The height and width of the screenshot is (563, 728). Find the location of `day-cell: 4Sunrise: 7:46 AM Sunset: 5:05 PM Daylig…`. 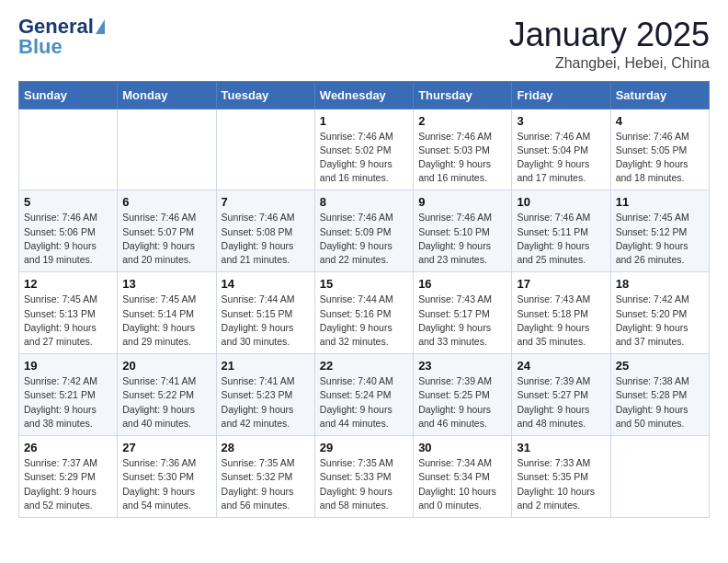

day-cell: 4Sunrise: 7:46 AM Sunset: 5:05 PM Daylig… is located at coordinates (660, 149).